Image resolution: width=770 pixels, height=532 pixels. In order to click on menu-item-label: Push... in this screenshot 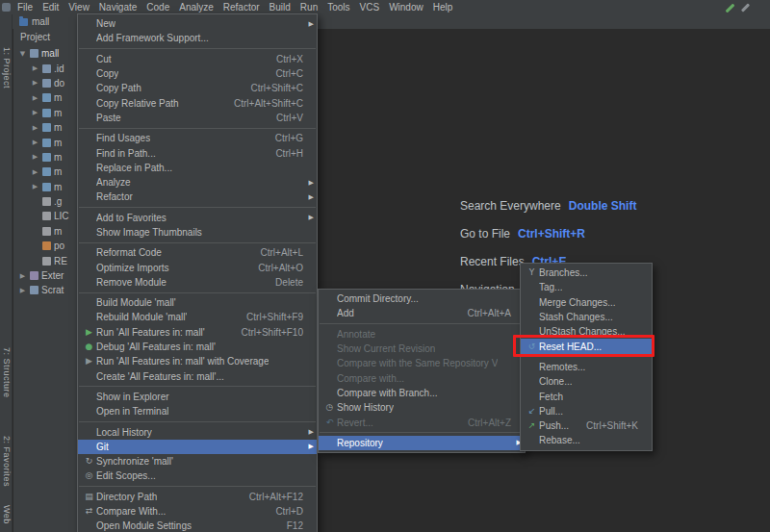, I will do `click(554, 425)`.